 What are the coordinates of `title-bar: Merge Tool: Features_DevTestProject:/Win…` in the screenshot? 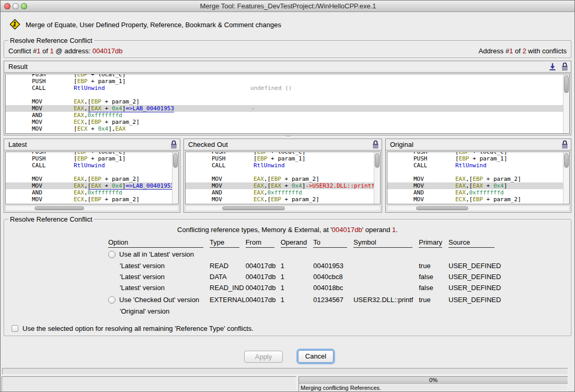 It's located at (288, 6).